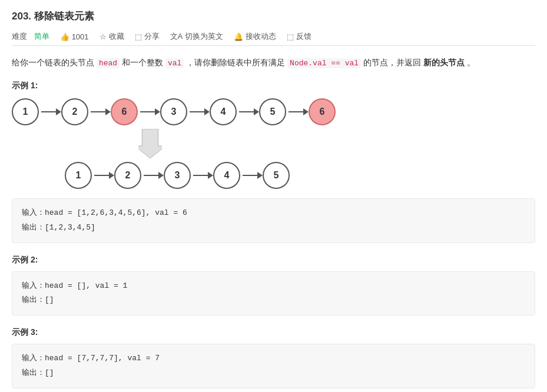  Describe the element at coordinates (138, 36) in the screenshot. I see `share-icon: ⬚` at that location.